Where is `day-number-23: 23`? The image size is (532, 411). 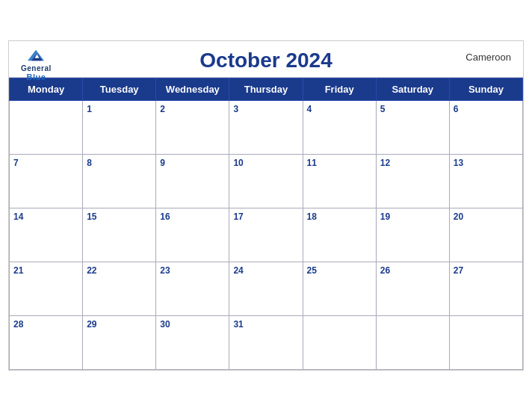 day-number-23: 23 is located at coordinates (164, 271).